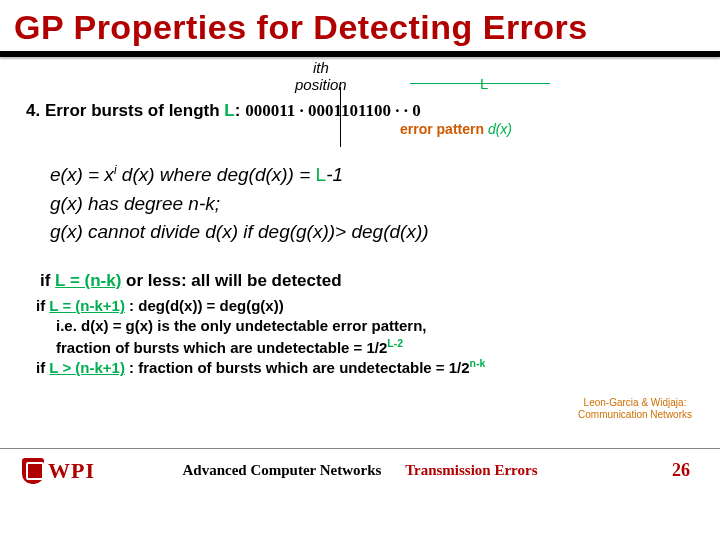 Image resolution: width=720 pixels, height=540 pixels. Describe the element at coordinates (484, 84) in the screenshot. I see `L-span-label: L` at that location.